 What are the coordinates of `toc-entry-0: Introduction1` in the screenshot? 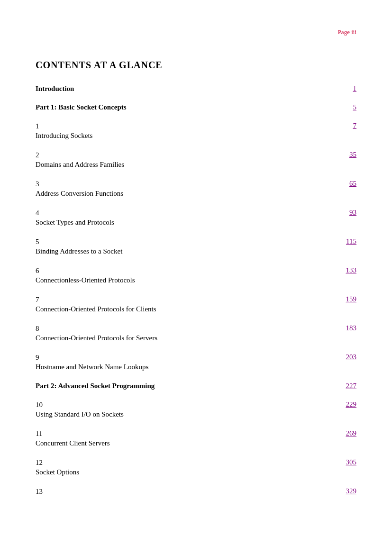 It's located at (196, 89).